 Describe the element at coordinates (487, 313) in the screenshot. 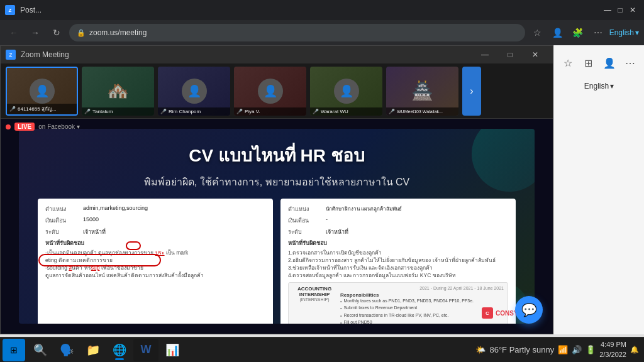

I see `consync-icon: C` at that location.